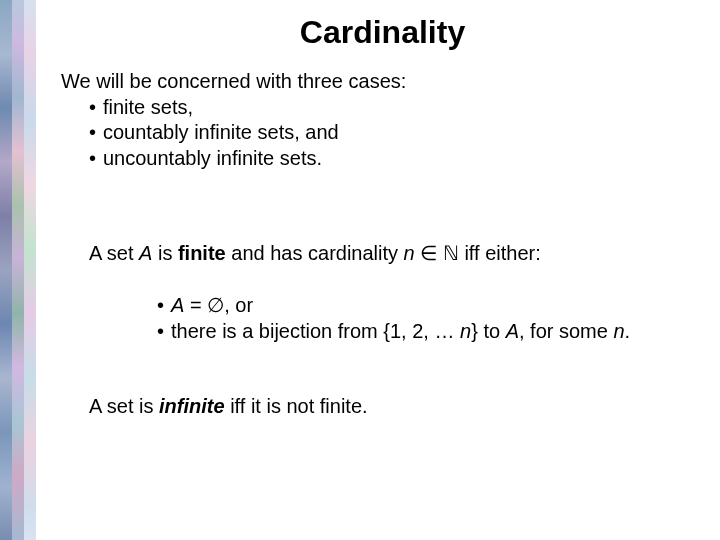  What do you see at coordinates (434, 318) in the screenshot?
I see `definition-list: • A = ∅, or • there is a bijection from …` at bounding box center [434, 318].